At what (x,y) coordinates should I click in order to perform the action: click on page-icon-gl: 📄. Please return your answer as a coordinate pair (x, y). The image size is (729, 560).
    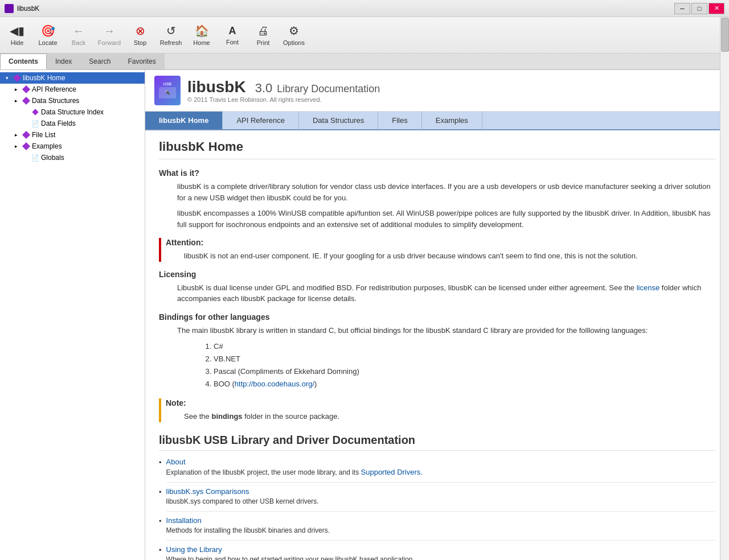
    Looking at the image, I should click on (35, 158).